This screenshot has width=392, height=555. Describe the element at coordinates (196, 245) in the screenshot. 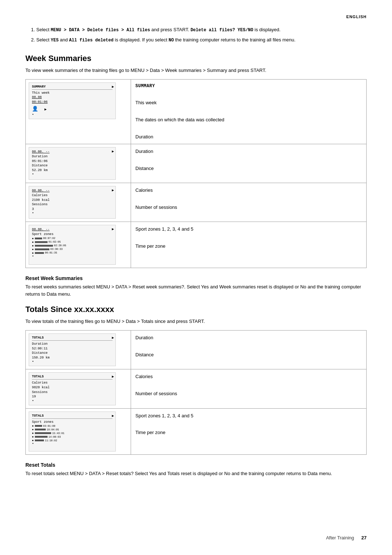

I see `table-row: ► 00.08. -- Sport zones ● 00:07:02 ● 01:…` at that location.